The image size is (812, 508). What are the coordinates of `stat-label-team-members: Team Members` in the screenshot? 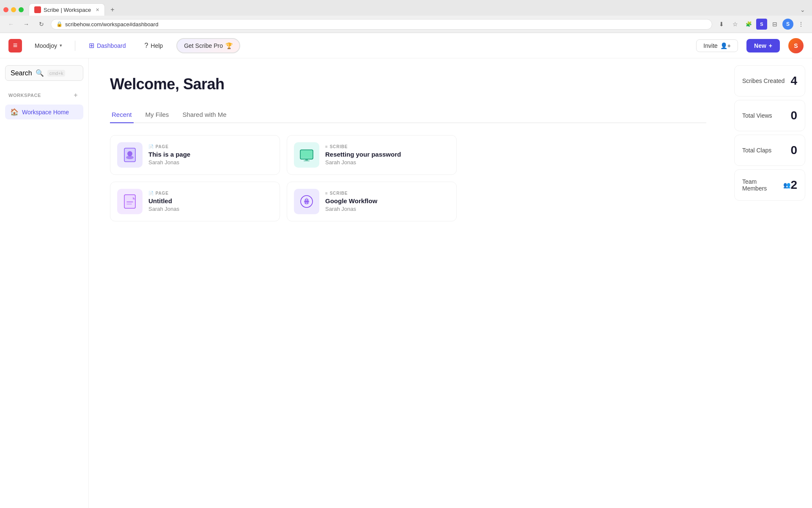 It's located at (762, 185).